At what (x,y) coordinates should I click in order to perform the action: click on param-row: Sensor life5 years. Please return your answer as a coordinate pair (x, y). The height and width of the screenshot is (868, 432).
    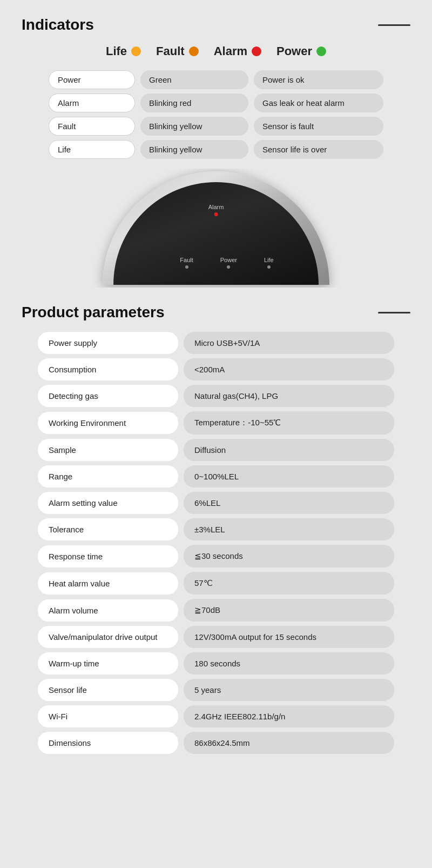
    Looking at the image, I should click on (216, 690).